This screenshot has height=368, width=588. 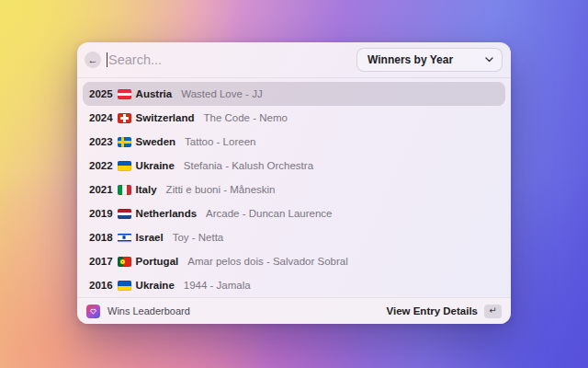 What do you see at coordinates (227, 60) in the screenshot?
I see `search-field-wrap` at bounding box center [227, 60].